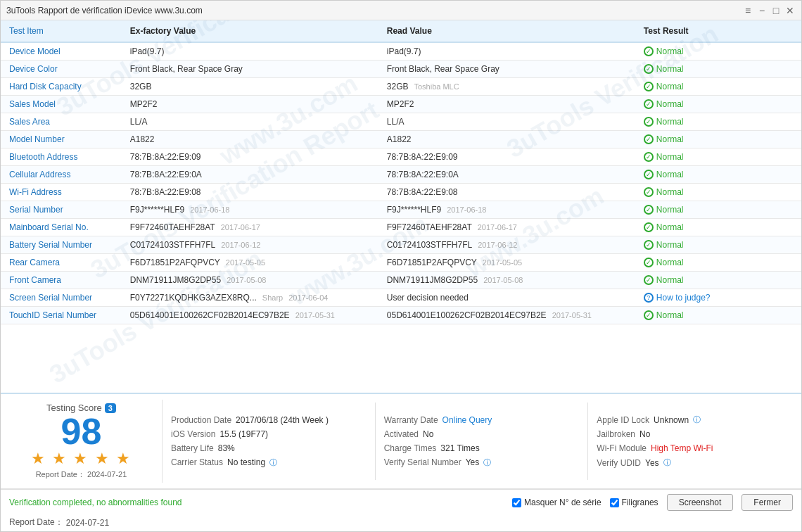 The image size is (802, 532). I want to click on cell-test-item: Sales Area, so click(61, 122).